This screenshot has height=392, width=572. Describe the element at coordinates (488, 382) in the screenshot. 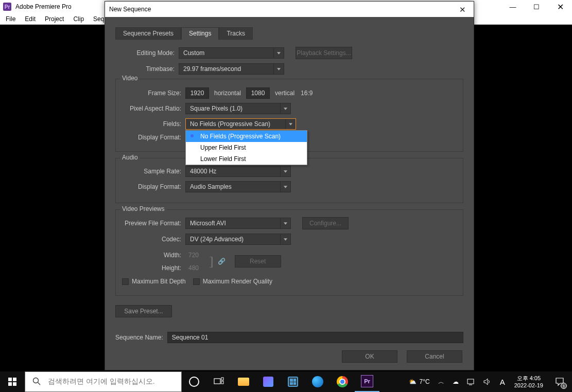

I see `tray-volume` at that location.